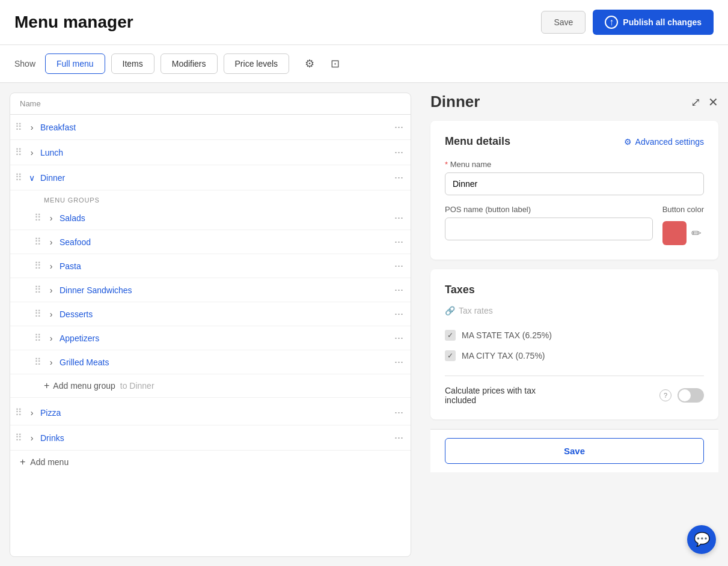 Image resolution: width=728 pixels, height=566 pixels. Describe the element at coordinates (399, 266) in the screenshot. I see `more-pasta: ···` at that location.